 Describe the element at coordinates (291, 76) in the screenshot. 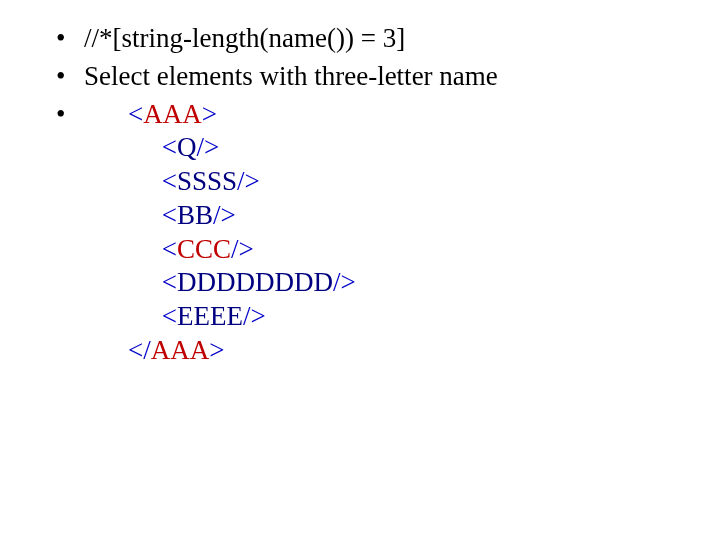

I see `bullet-description-text: Select elements with three-letter name` at that location.